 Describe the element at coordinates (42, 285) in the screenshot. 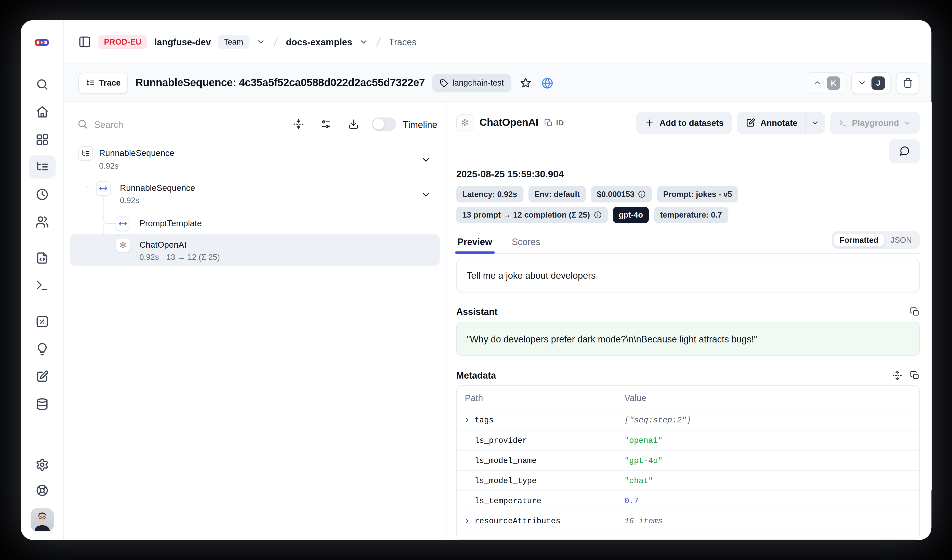

I see `sidebar-item-playground` at that location.